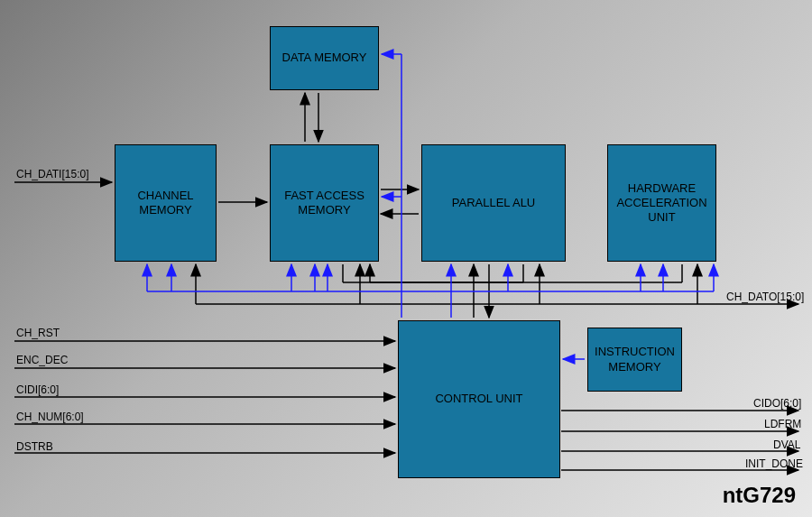 Image resolution: width=812 pixels, height=517 pixels. I want to click on label-init-done: INIT_DONE, so click(774, 464).